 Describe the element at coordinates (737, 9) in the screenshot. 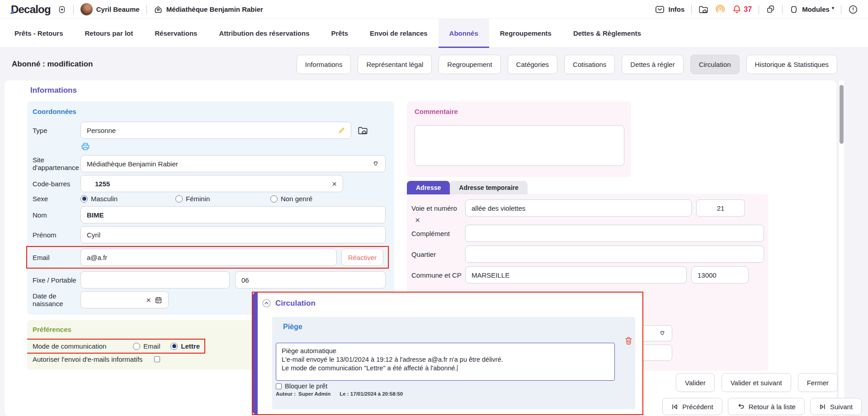

I see `bell-icon` at that location.